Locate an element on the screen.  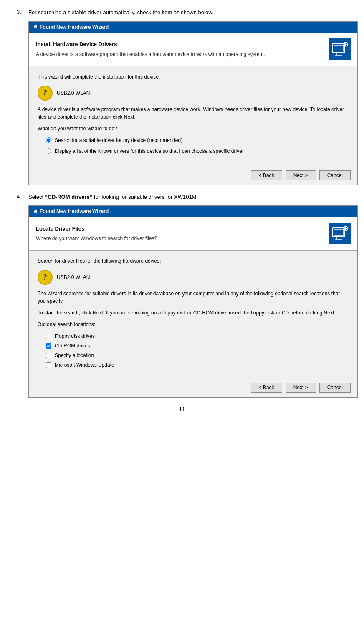
wizard2-checkbox2-label: CD-ROM drives is located at coordinates (73, 346).